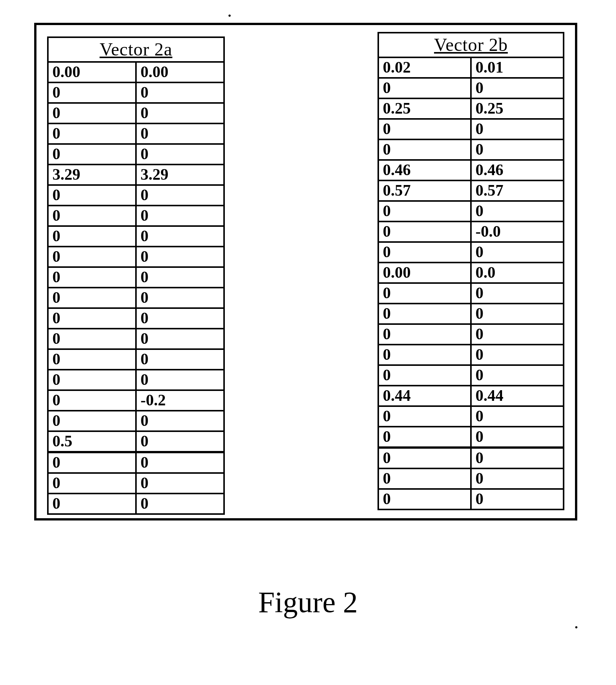  What do you see at coordinates (517, 109) in the screenshot?
I see `table-cell: 0.25` at bounding box center [517, 109].